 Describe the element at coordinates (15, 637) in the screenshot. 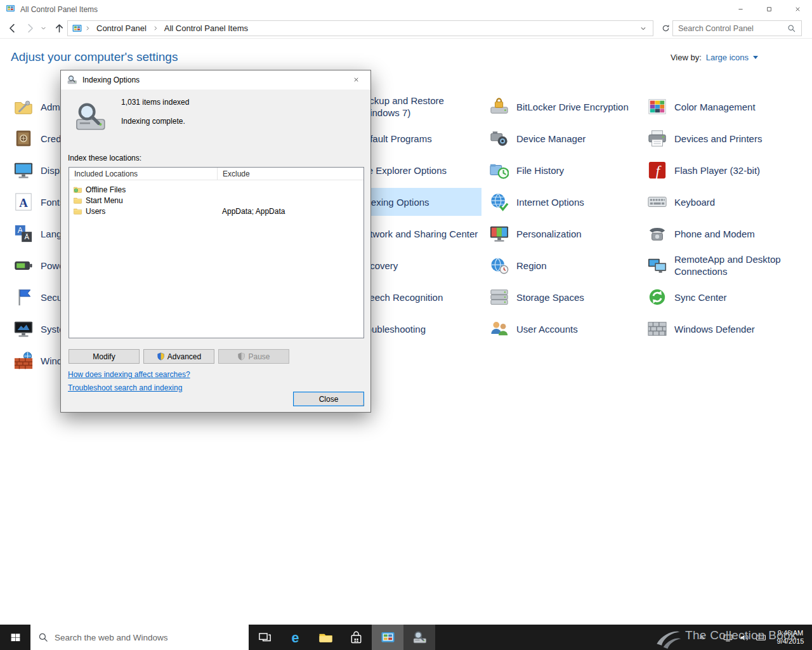

I see `start-button` at that location.